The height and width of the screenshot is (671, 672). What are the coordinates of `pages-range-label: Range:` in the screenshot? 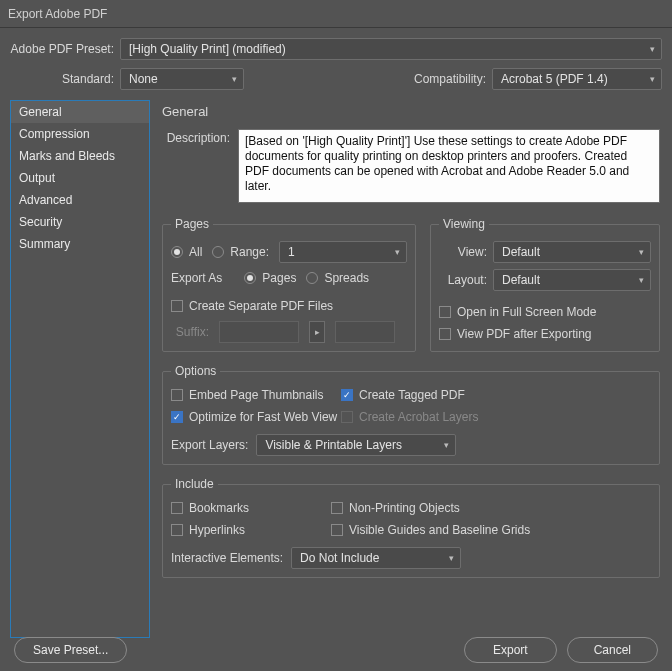 It's located at (250, 252).